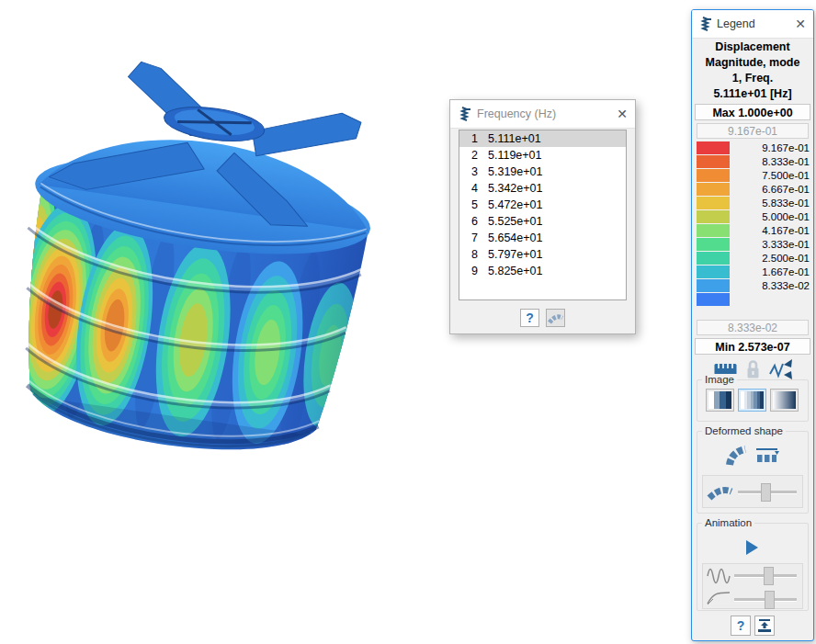  What do you see at coordinates (754, 369) in the screenshot?
I see `lock-icon` at bounding box center [754, 369].